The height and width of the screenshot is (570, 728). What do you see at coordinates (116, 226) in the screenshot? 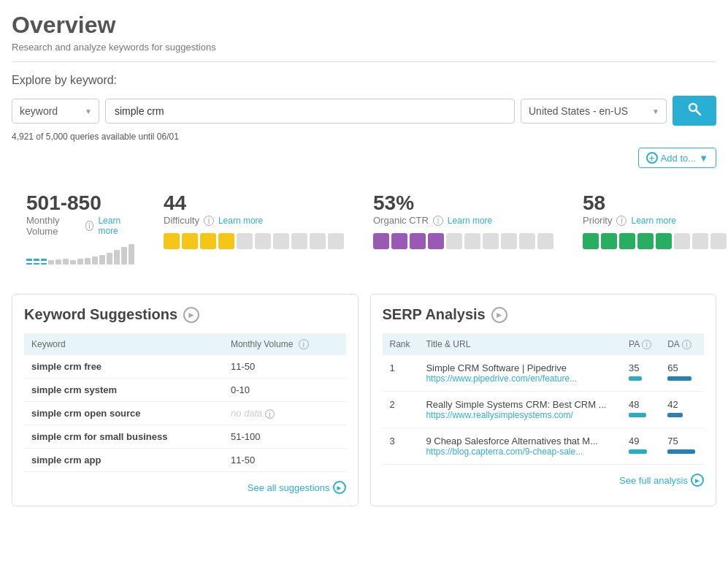
I see `metric-learn-monthly-volume: Learn more` at bounding box center [116, 226].